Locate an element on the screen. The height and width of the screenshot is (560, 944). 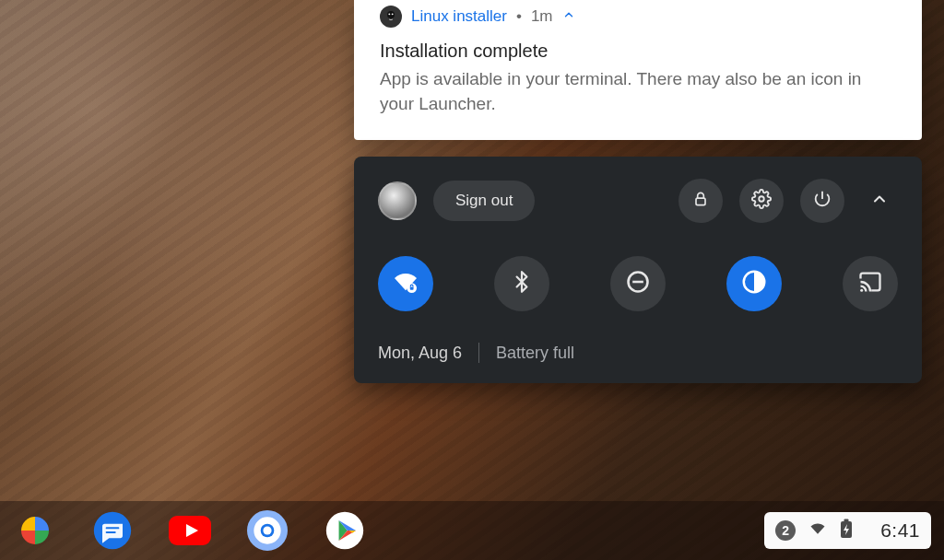
quick-settings-toggles is located at coordinates (638, 284).